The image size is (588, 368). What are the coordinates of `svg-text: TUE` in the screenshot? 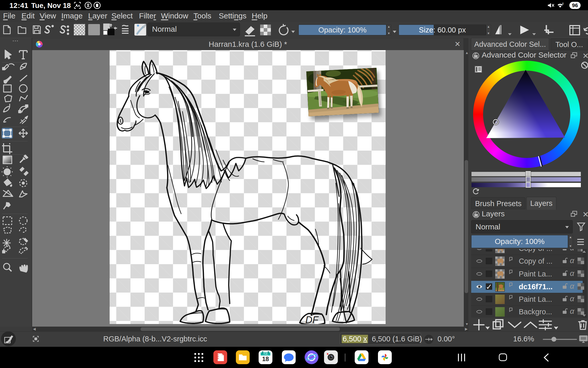 It's located at (266, 354).